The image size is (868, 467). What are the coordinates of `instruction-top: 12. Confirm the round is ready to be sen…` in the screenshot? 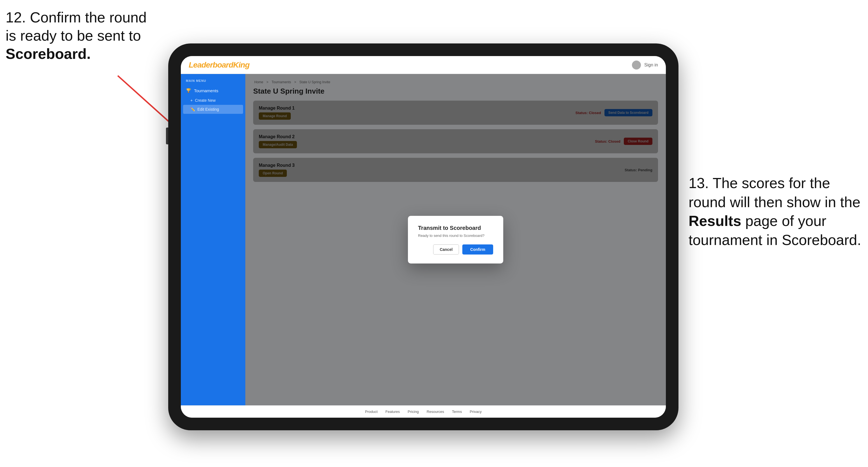 It's located at (76, 36).